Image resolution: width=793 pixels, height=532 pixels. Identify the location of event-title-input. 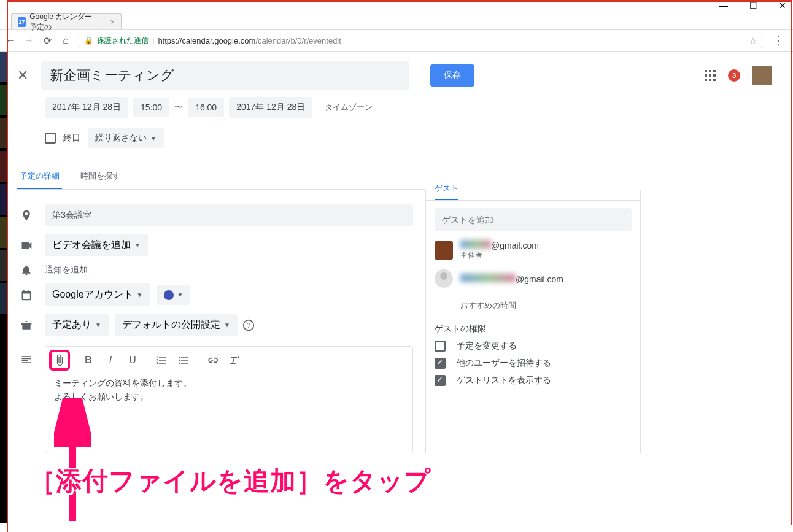
(225, 75).